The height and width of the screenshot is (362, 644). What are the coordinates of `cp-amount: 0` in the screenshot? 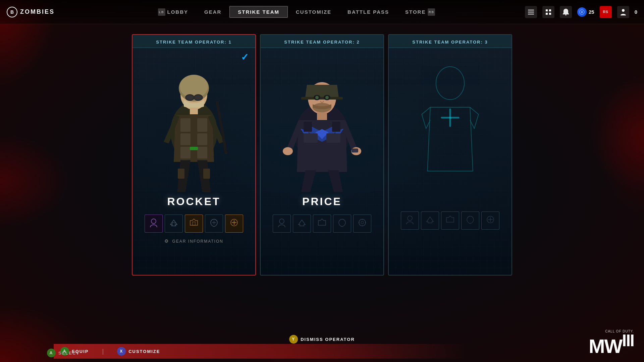 It's located at (636, 12).